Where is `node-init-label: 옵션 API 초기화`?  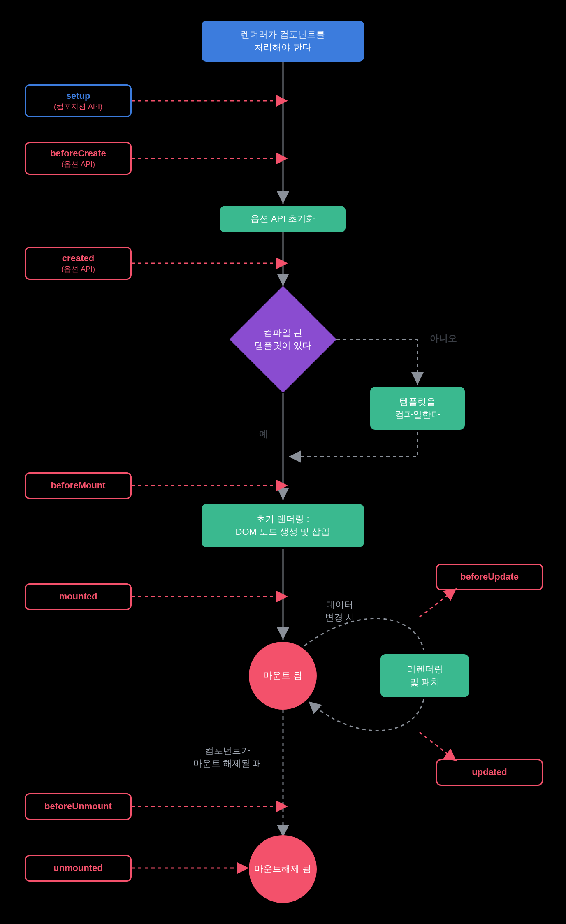
node-init-label: 옵션 API 초기화 is located at coordinates (283, 219).